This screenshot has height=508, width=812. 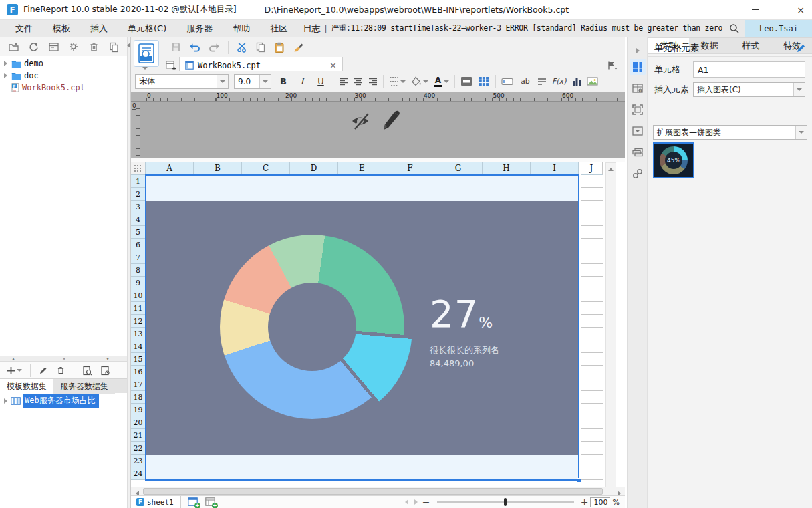 What do you see at coordinates (466, 82) in the screenshot?
I see `merge-cells-button` at bounding box center [466, 82].